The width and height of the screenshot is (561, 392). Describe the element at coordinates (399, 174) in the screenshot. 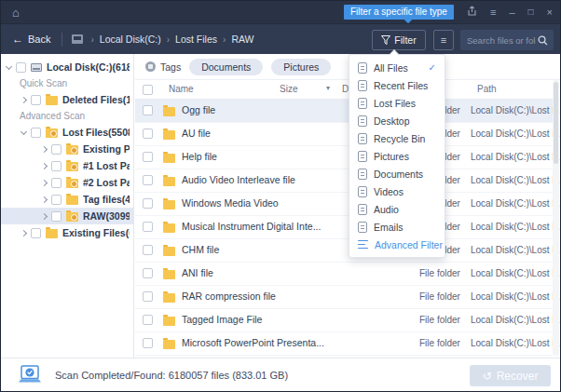

I see `menu-item-label: Documents` at that location.